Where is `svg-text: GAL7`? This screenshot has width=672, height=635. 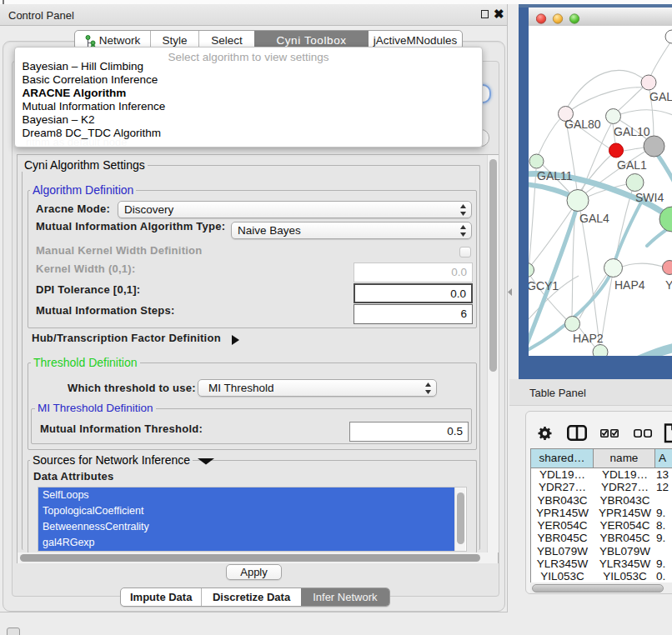 svg-text: GAL7 is located at coordinates (660, 97).